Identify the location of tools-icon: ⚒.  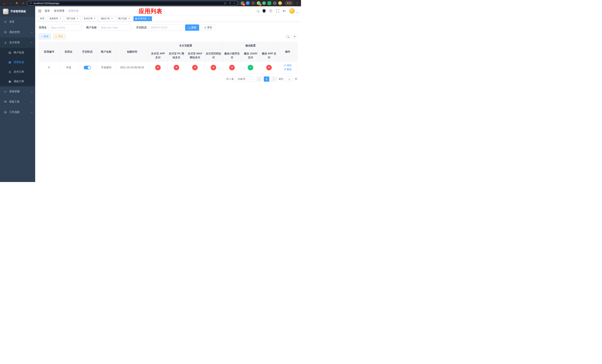
(5, 102).